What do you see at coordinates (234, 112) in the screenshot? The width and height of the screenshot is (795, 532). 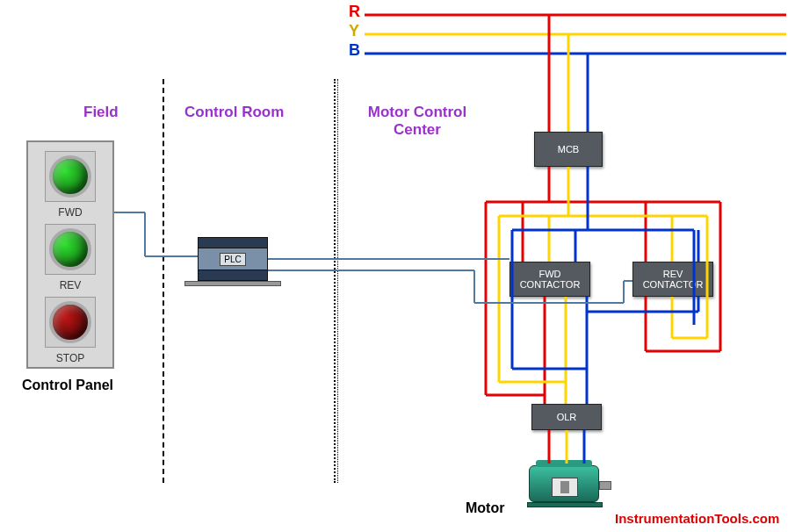 I see `label-control-room: Control Room` at bounding box center [234, 112].